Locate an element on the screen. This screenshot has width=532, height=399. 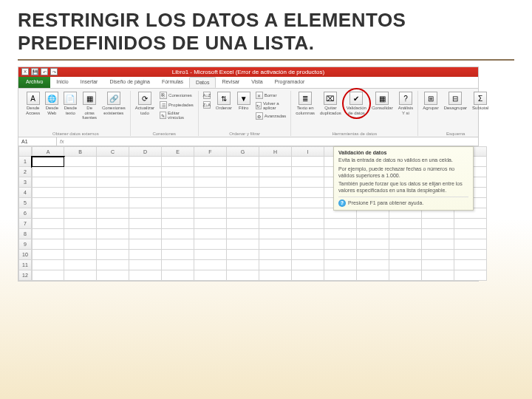
edit-links-button: ✎Editar vínculos is located at coordinates (177, 115).